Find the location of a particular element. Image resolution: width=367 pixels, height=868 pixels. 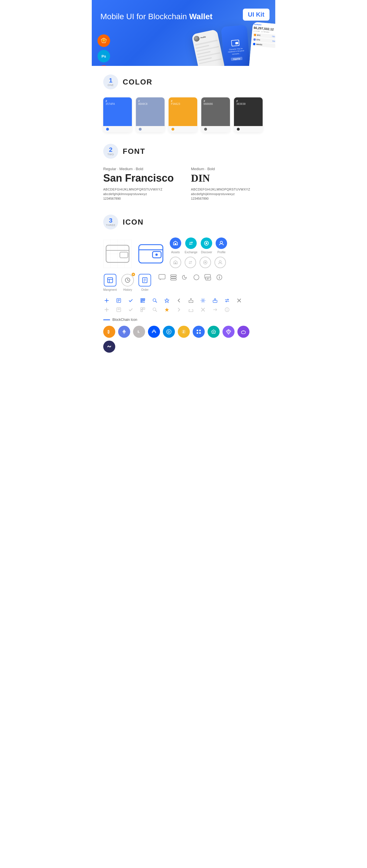

color-section-title: COLOR is located at coordinates (138, 82).